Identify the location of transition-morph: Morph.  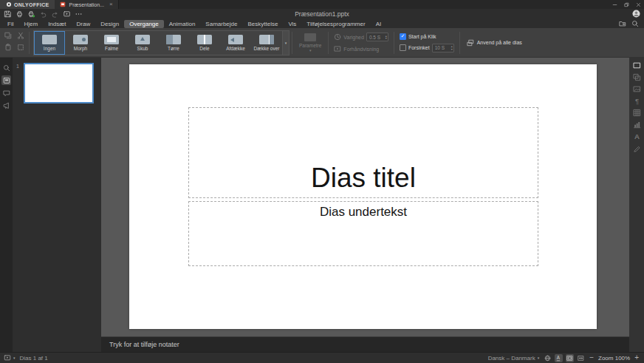
(80, 43).